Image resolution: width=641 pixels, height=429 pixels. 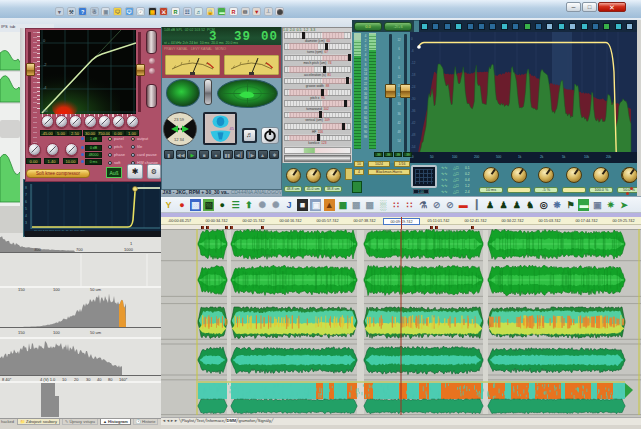 I want to click on svg-text: -60, so click(x=46, y=110).